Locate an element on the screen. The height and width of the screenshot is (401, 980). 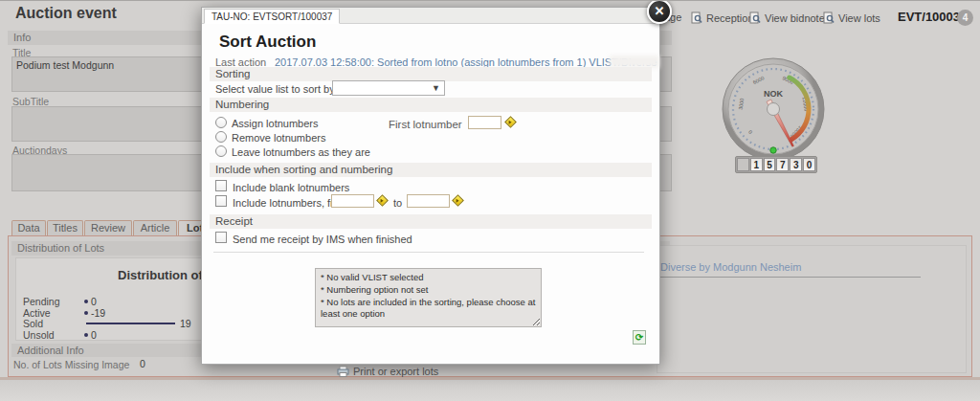
chart-value: 19 is located at coordinates (186, 323).